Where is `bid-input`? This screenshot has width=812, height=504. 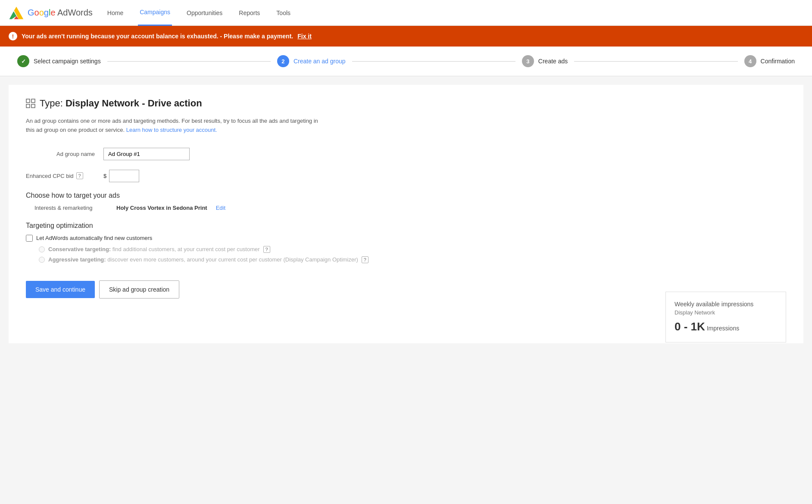
bid-input is located at coordinates (124, 176).